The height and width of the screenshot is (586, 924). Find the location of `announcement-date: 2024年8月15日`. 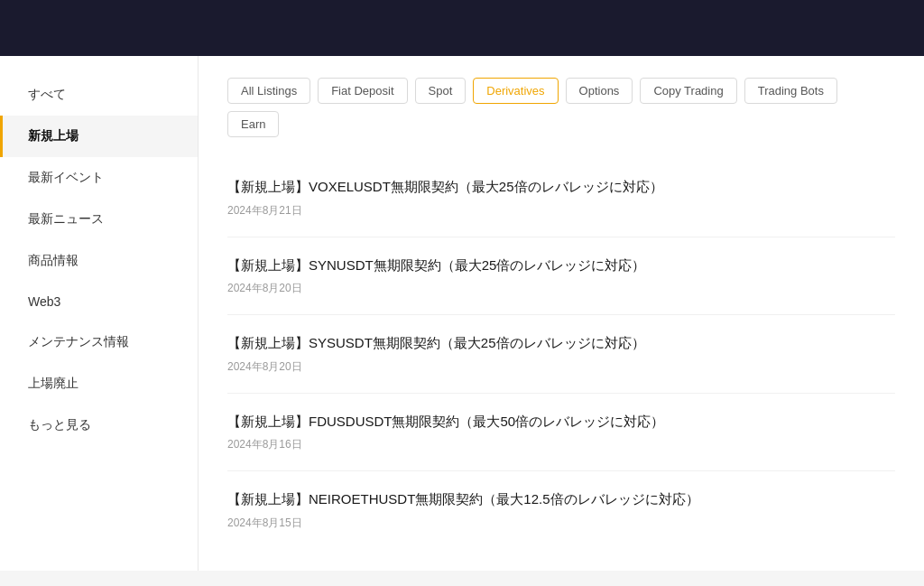

announcement-date: 2024年8月15日 is located at coordinates (561, 524).